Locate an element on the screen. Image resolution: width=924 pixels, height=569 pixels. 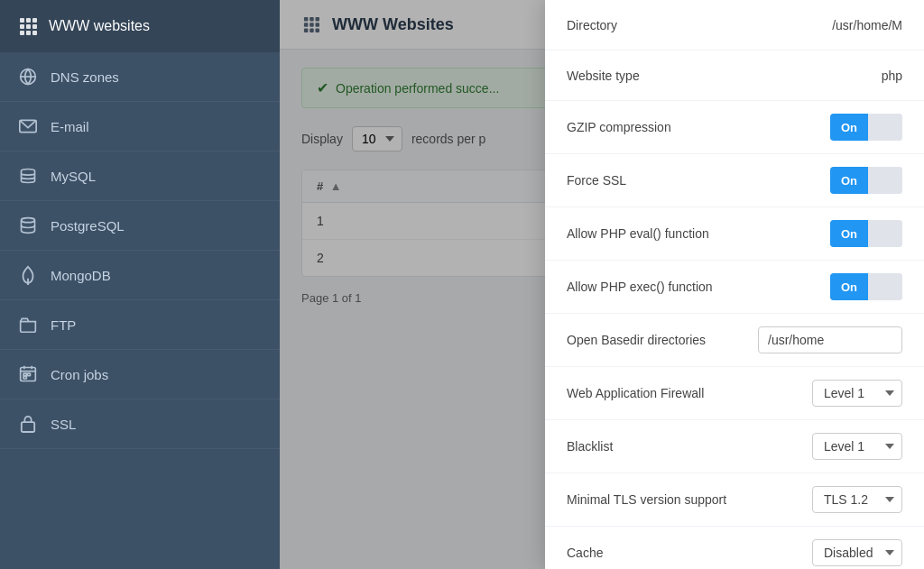
php-eval-toggle: On is located at coordinates (866, 234).